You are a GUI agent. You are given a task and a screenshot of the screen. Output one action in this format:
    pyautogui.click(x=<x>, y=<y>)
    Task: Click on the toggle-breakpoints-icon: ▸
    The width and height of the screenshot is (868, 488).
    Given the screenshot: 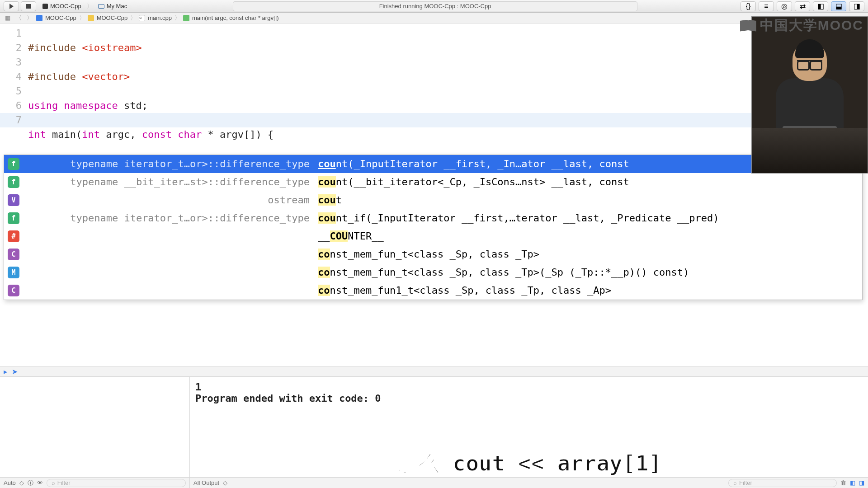 What is the action you would take?
    pyautogui.click(x=5, y=371)
    